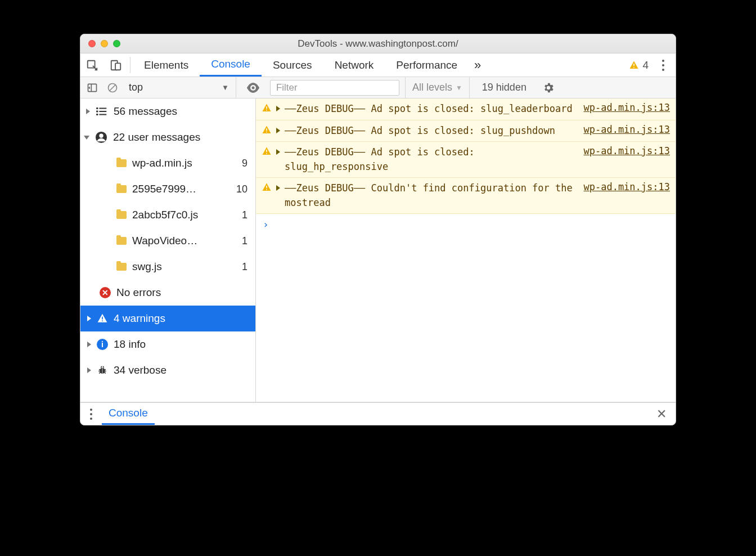 This screenshot has width=756, height=556. What do you see at coordinates (91, 414) in the screenshot?
I see `drawer-menu-button` at bounding box center [91, 414].